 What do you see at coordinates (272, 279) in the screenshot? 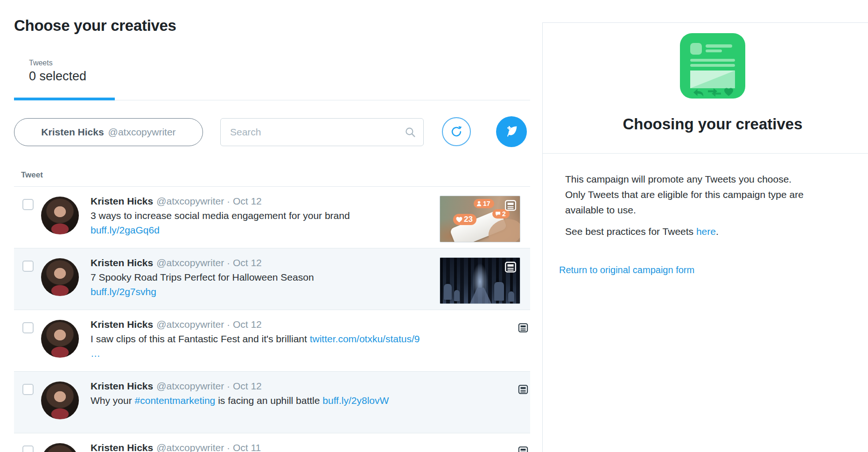
I see `tweet-row: Kristen Hicks@atxcopywriter · Oct 12 7 S…` at bounding box center [272, 279].